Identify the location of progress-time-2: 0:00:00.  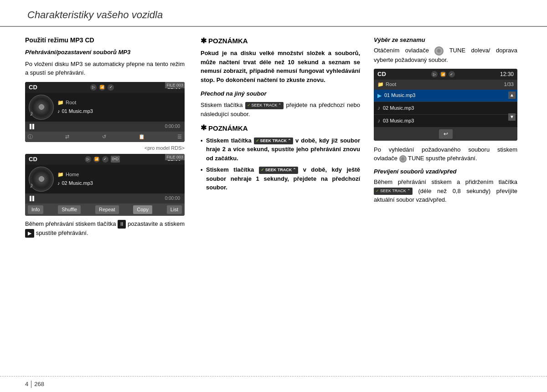
(172, 199).